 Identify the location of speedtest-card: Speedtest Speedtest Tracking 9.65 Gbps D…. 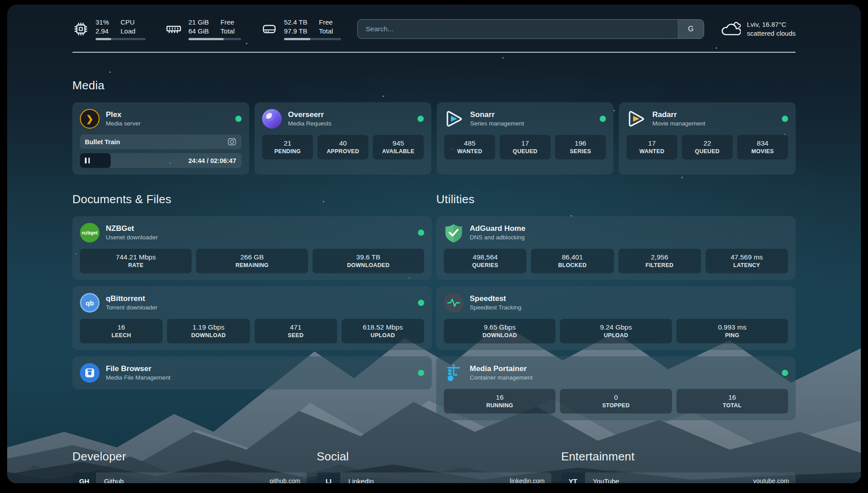
(616, 318).